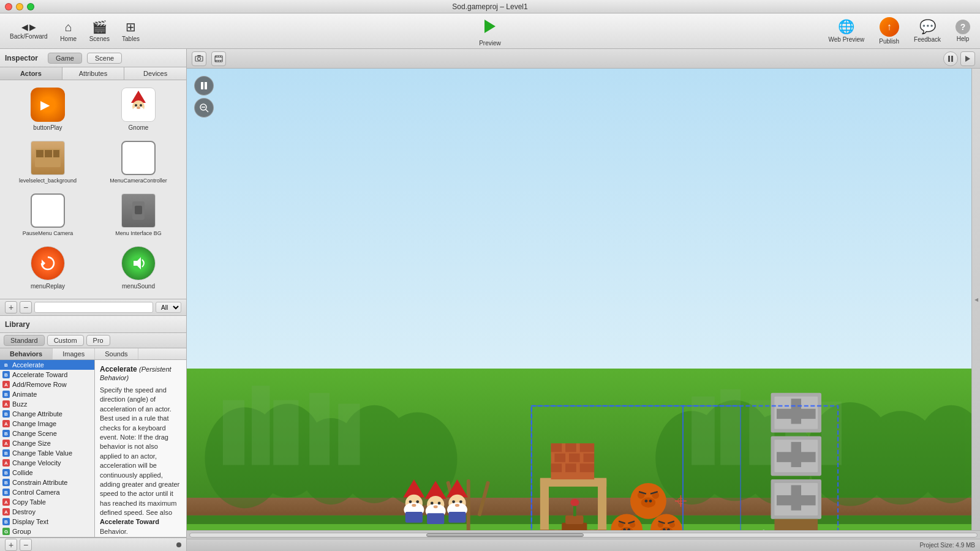 The height and width of the screenshot is (551, 980). Describe the element at coordinates (20, 7) in the screenshot. I see `minimize-button` at that location.